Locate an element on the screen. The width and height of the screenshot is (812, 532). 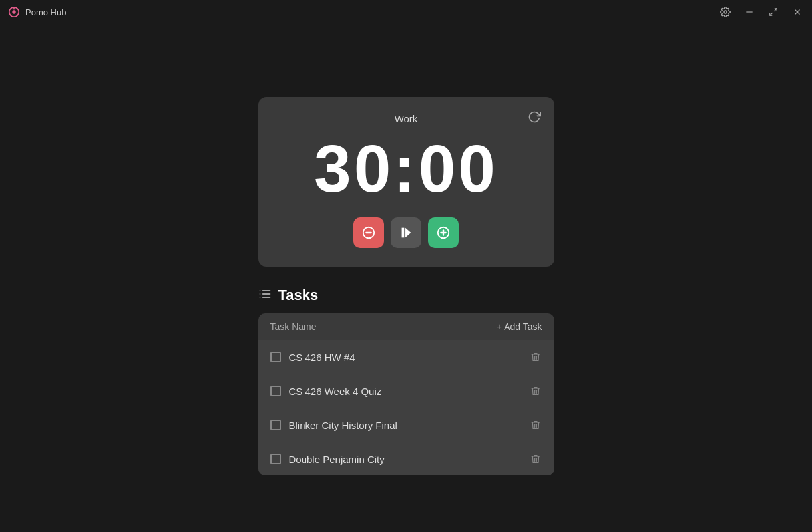
close-button is located at coordinates (797, 12).